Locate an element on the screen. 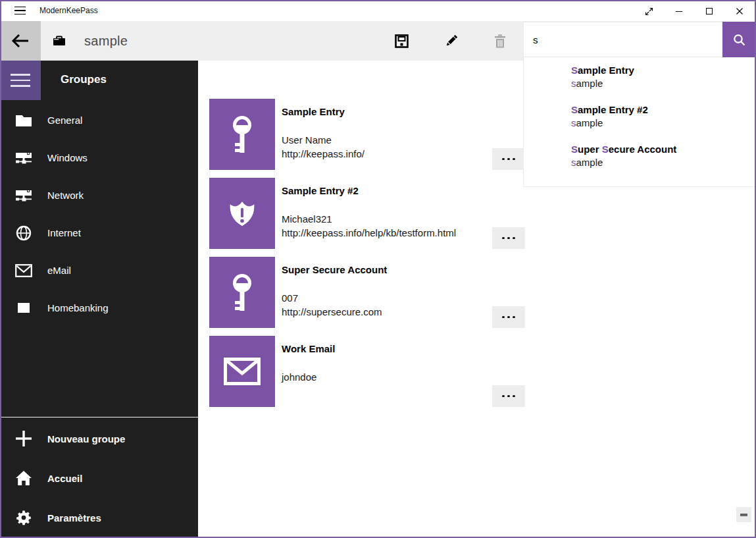  search-input: s is located at coordinates (622, 40).